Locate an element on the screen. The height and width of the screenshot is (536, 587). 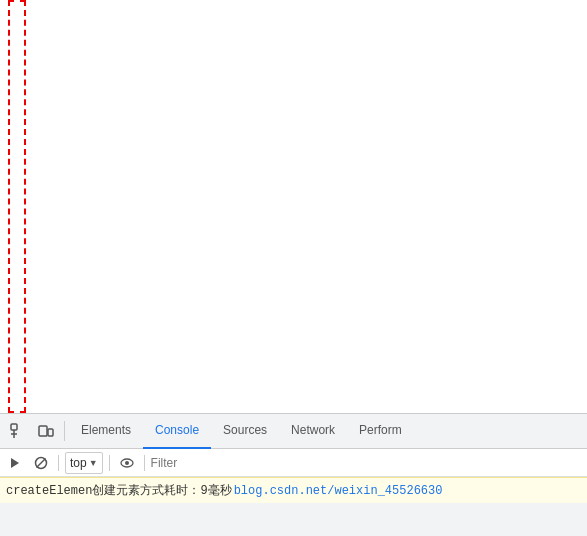
context-select-value: top is located at coordinates (78, 463).